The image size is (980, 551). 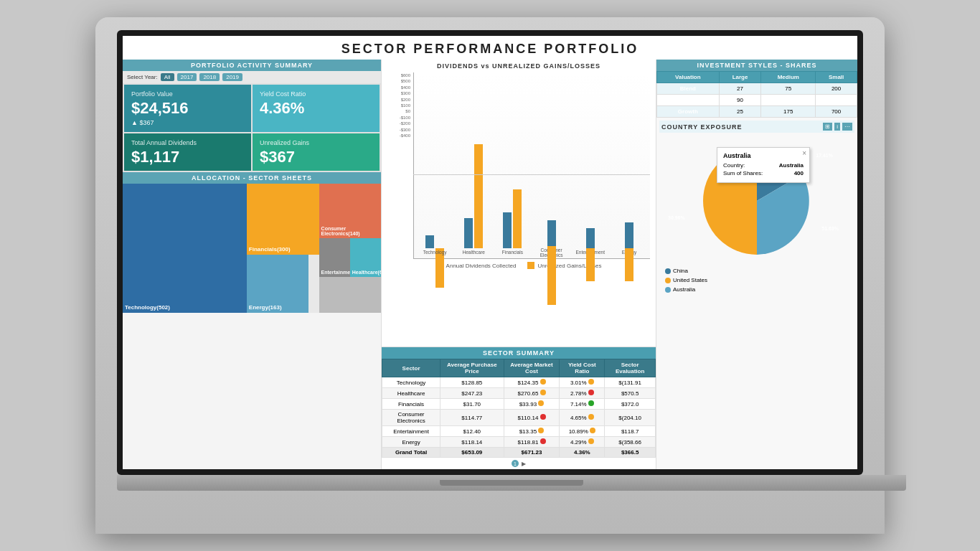 What do you see at coordinates (763, 156) in the screenshot?
I see `tooltip-title: Australia` at bounding box center [763, 156].